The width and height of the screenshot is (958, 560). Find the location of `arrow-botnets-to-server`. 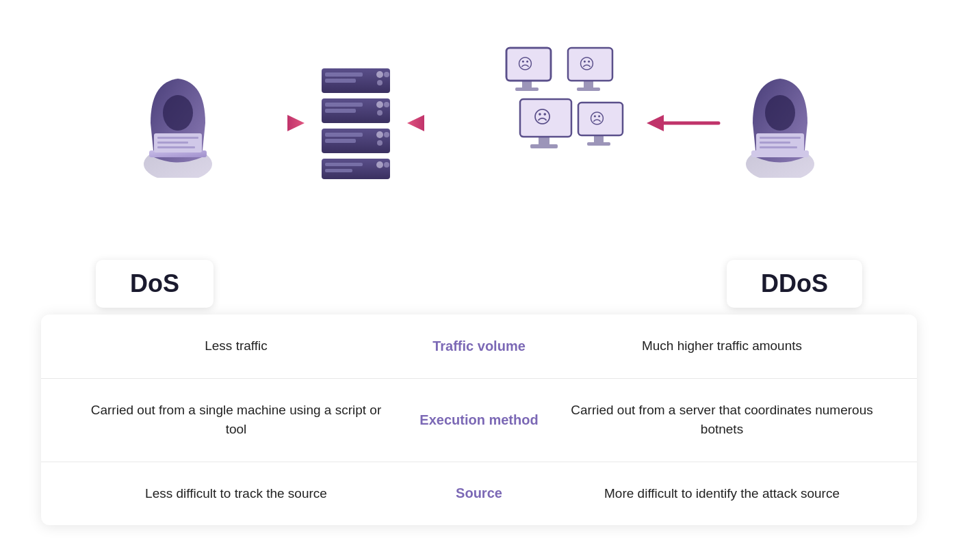

arrow-botnets-to-server is located at coordinates (445, 123).